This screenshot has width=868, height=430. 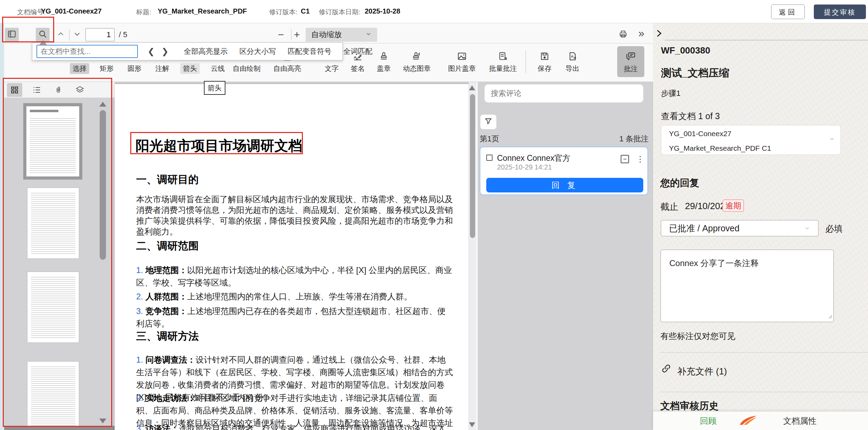 What do you see at coordinates (714, 263) in the screenshot?
I see `note-text: Connex 分享了一条注释` at bounding box center [714, 263].